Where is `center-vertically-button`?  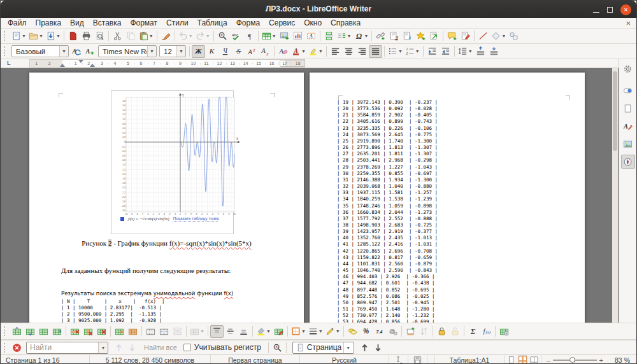 center-vertically-button is located at coordinates (231, 332).